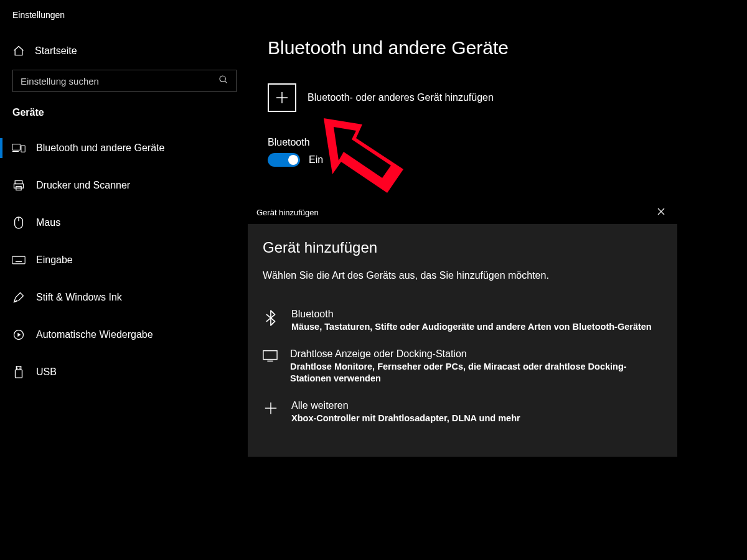 The image size is (747, 560). What do you see at coordinates (223, 81) in the screenshot?
I see `search-icon` at bounding box center [223, 81].